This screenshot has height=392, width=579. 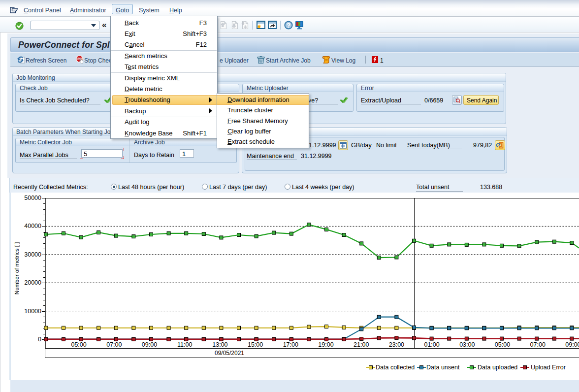 I want to click on svg-text: 20000, so click(x=32, y=283).